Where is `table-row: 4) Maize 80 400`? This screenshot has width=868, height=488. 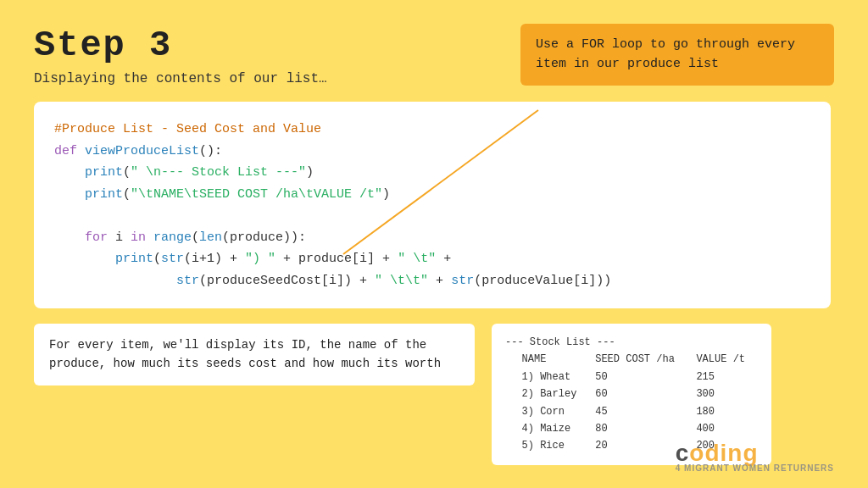 table-row: 4) Maize 80 400 is located at coordinates (632, 429).